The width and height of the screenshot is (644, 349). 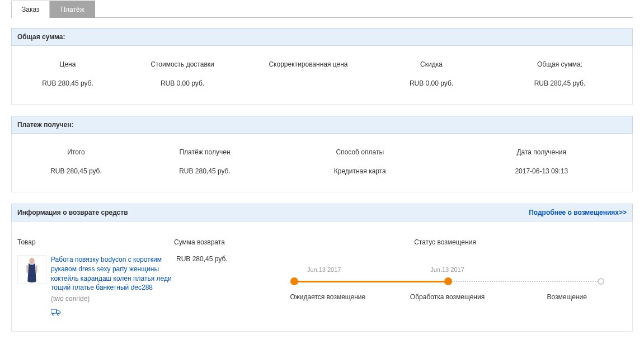 I want to click on val-received: RUB 280,45 руб., so click(x=205, y=171).